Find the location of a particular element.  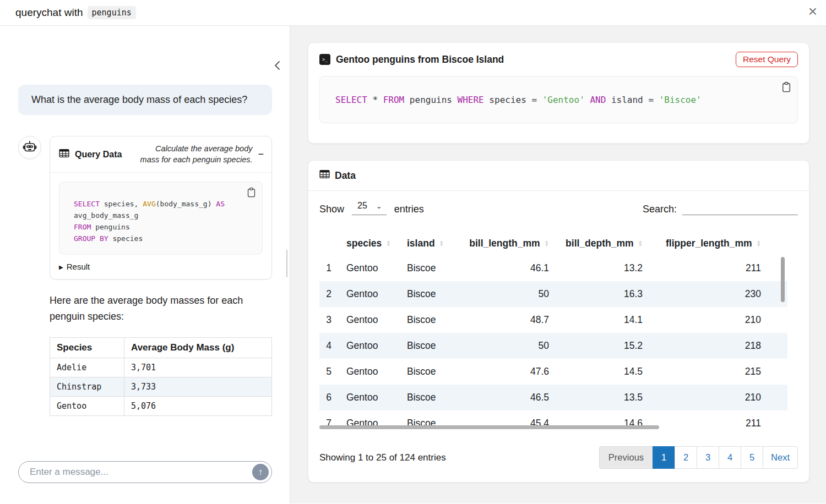

cell-bill-depth: 13.2 is located at coordinates (600, 269).